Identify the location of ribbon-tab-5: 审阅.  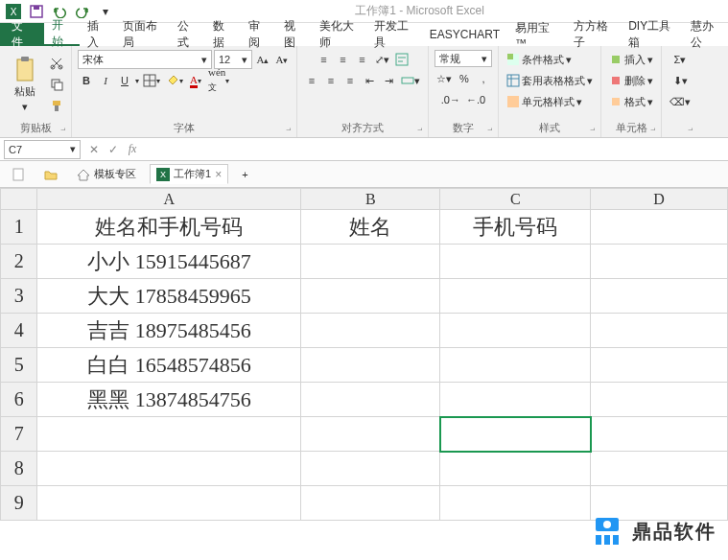
(259, 35).